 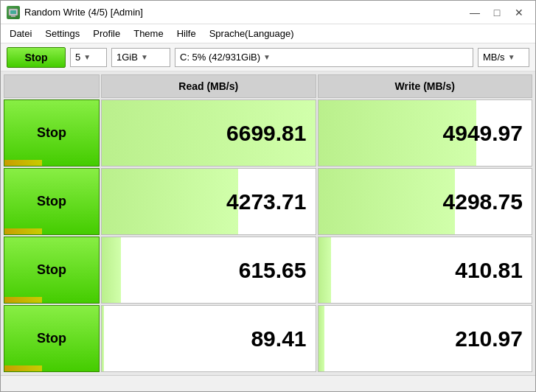 I want to click on queue-dropdown: 5 ▼, so click(x=88, y=57).